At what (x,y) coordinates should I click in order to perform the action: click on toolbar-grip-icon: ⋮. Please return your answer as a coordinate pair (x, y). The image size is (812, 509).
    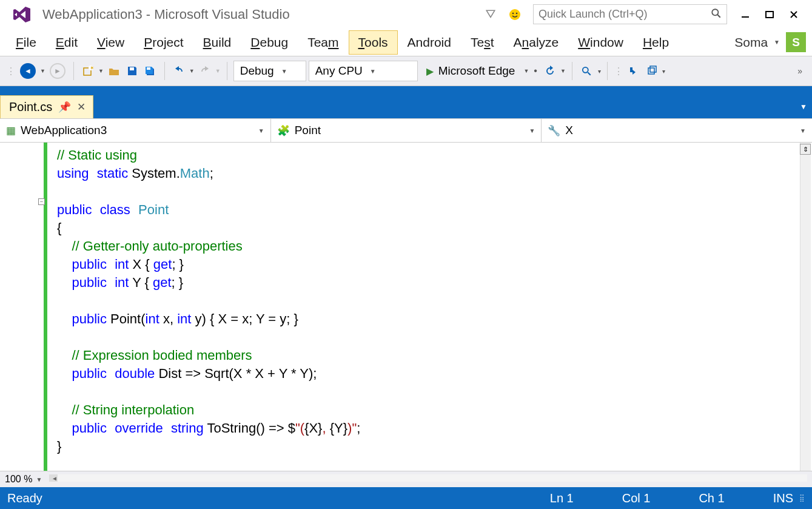
    Looking at the image, I should click on (619, 72).